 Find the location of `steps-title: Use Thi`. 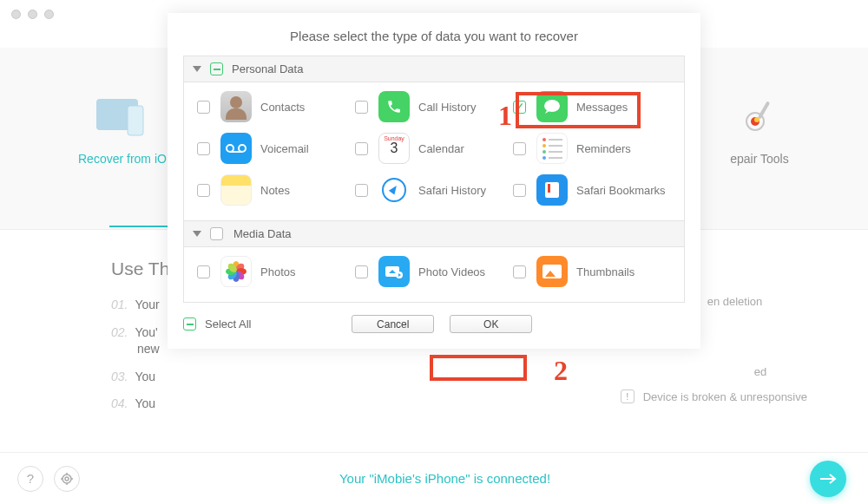

steps-title: Use Thi is located at coordinates (142, 269).